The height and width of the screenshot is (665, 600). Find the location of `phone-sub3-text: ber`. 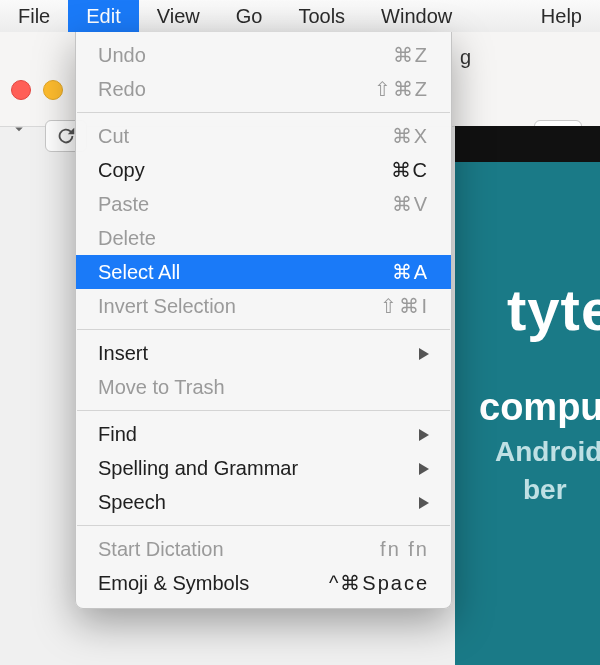

phone-sub3-text: ber is located at coordinates (545, 490).